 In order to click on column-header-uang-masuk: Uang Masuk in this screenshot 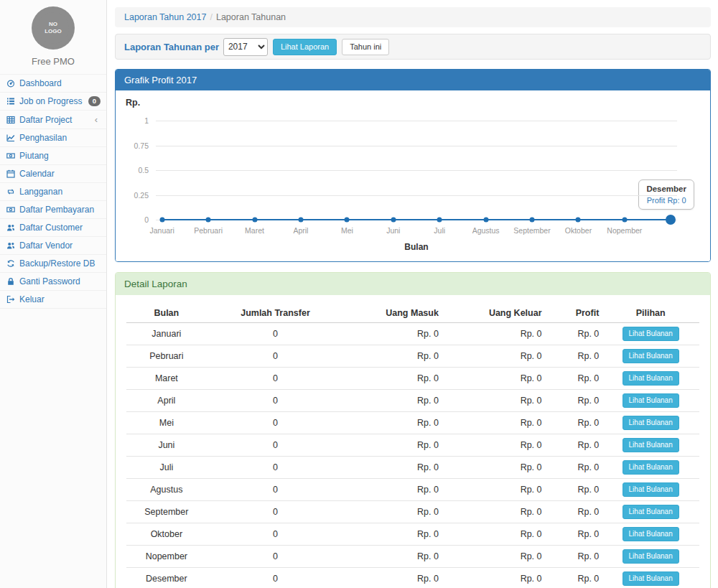, I will do `click(393, 313)`.